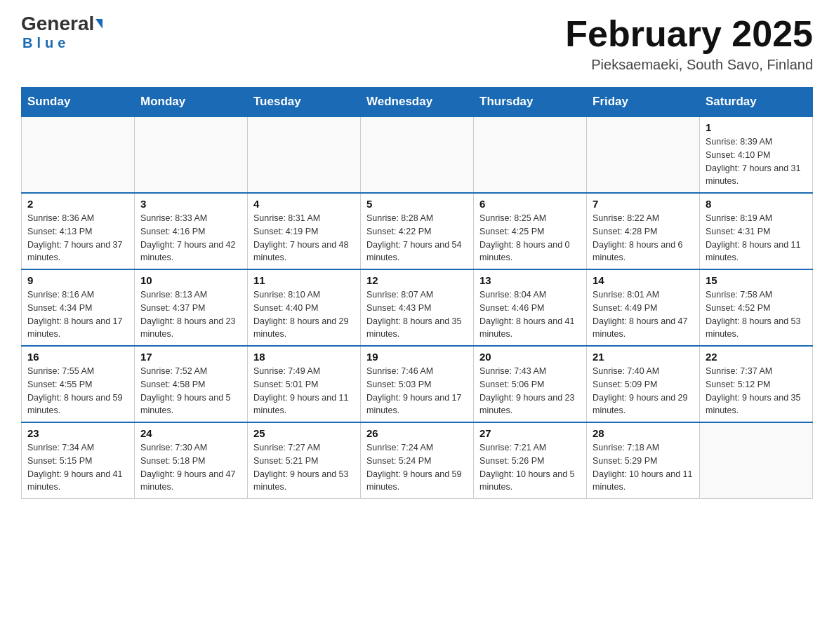 The width and height of the screenshot is (834, 644). Describe the element at coordinates (304, 467) in the screenshot. I see `day-info: Sunrise: 7:27 AMSunset: 5:21 PMDaylight:…` at that location.